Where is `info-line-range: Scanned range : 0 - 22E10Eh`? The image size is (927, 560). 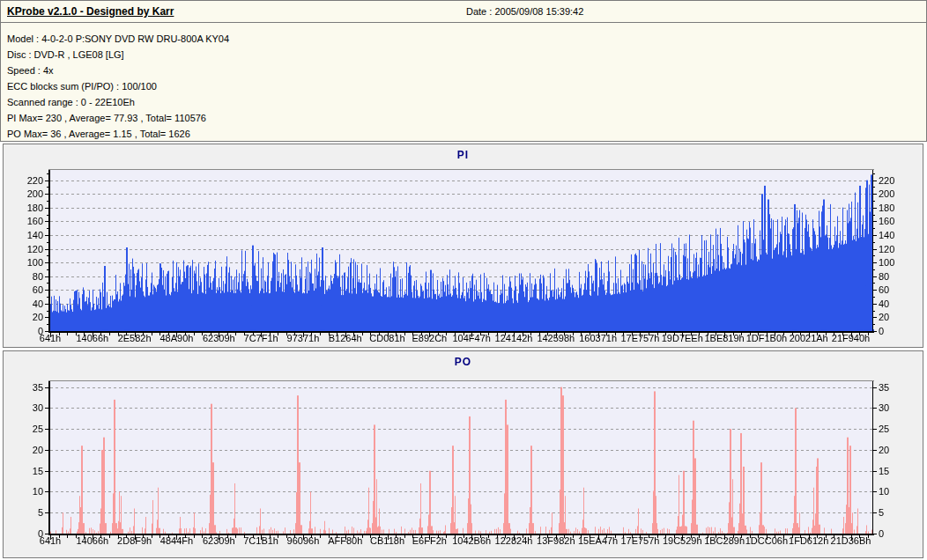 info-line-range: Scanned range : 0 - 22E10Eh is located at coordinates (467, 102).